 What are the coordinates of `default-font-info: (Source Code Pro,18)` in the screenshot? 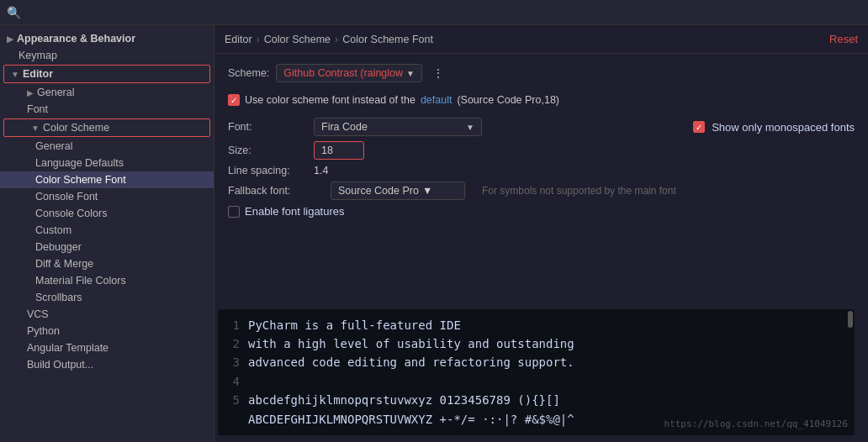 It's located at (508, 100).